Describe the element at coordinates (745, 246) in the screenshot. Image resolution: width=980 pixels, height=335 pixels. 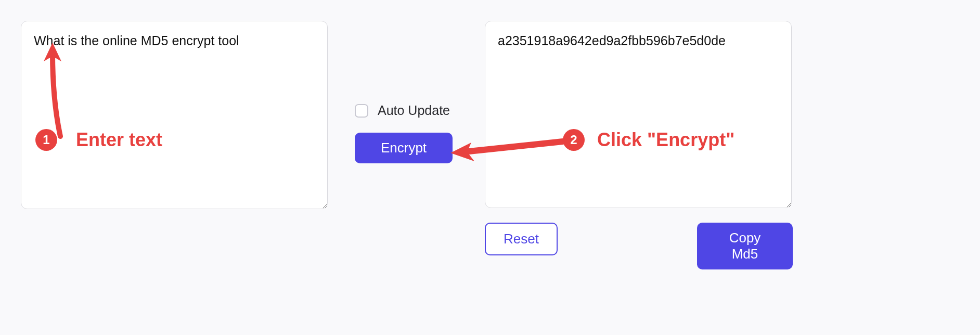
I see `copy-md5-button: Copy Md5` at that location.